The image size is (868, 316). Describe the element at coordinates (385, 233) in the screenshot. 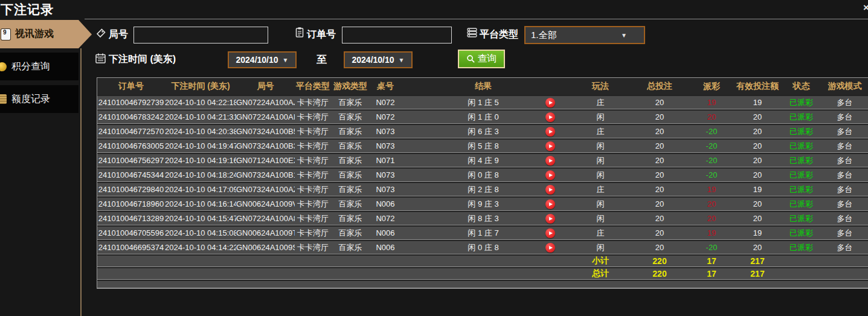

I see `cell-table-no: N006` at that location.